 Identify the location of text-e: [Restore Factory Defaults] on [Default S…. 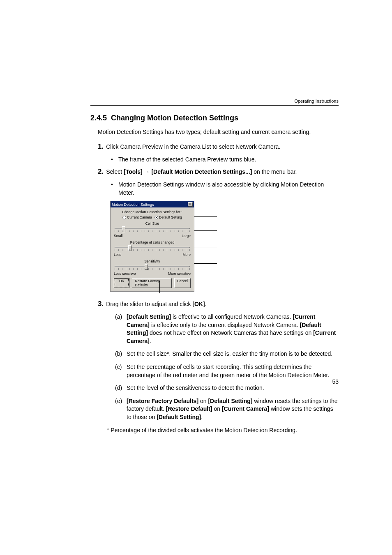
(233, 409).